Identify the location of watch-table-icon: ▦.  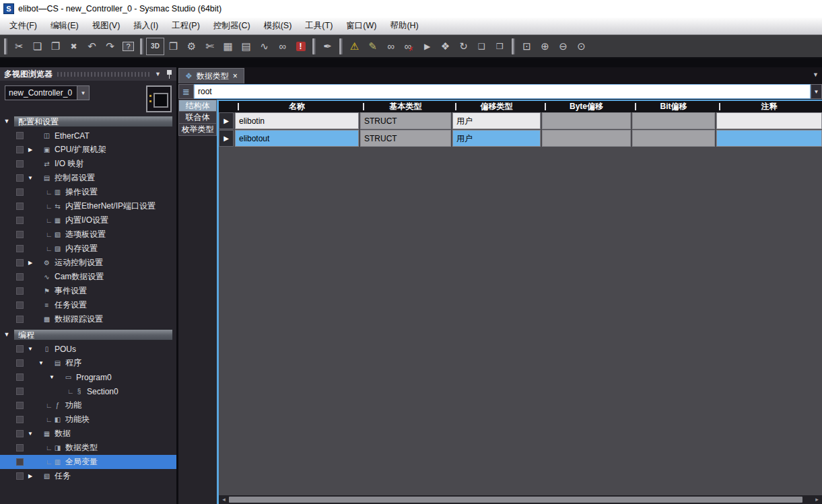
(228, 46).